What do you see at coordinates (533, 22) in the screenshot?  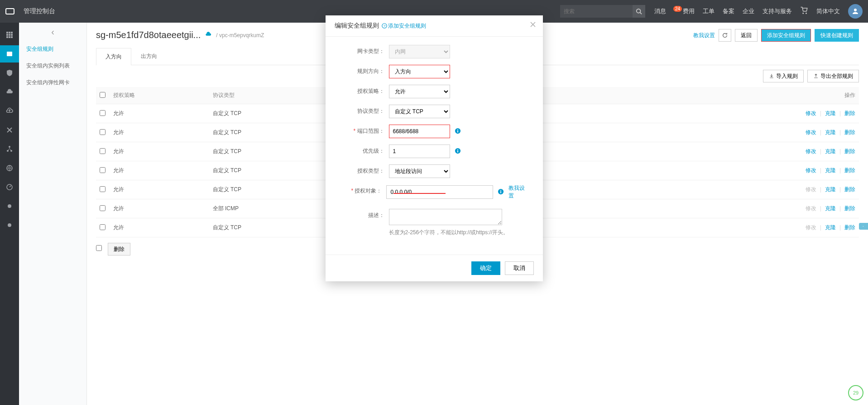 I see `modal-close-button` at bounding box center [533, 22].